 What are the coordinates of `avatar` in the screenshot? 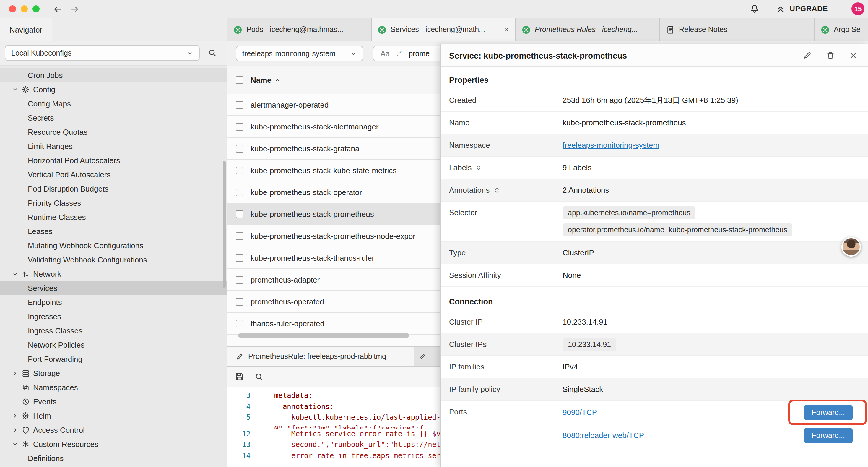 It's located at (851, 247).